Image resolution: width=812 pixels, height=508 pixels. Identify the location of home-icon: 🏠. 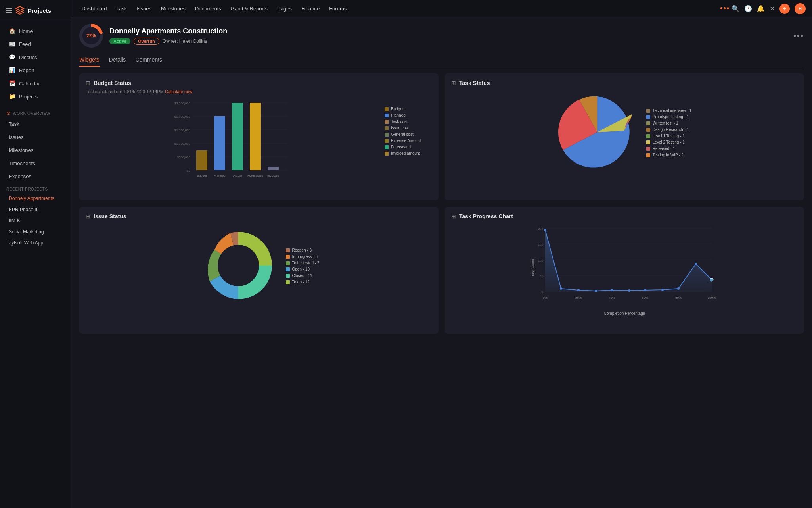
(12, 31).